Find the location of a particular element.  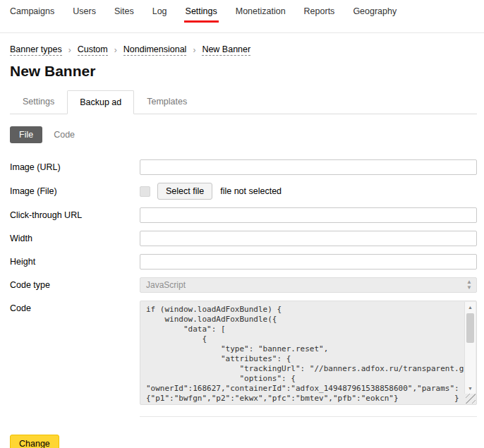

width-label: Width is located at coordinates (75, 238).